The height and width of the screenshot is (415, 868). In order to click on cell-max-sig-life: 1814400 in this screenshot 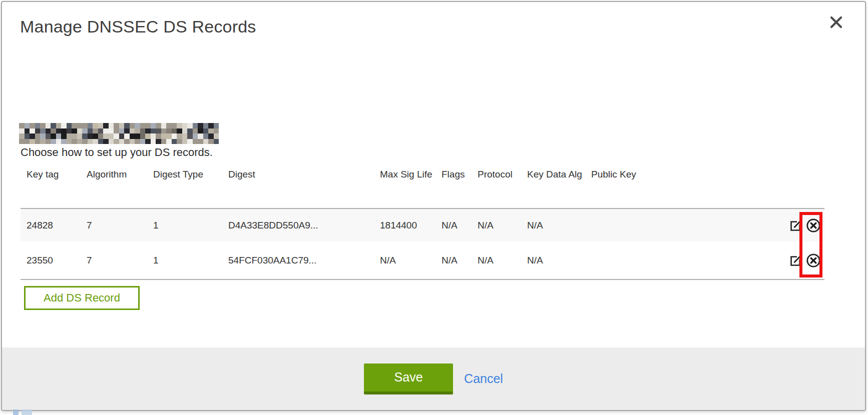, I will do `click(404, 225)`.